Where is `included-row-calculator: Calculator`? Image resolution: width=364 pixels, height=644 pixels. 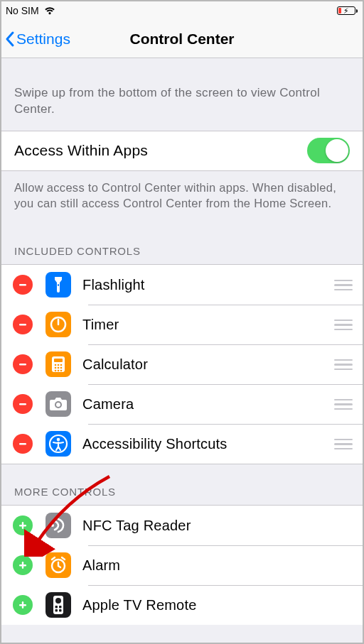 included-row-calculator: Calculator is located at coordinates (182, 364).